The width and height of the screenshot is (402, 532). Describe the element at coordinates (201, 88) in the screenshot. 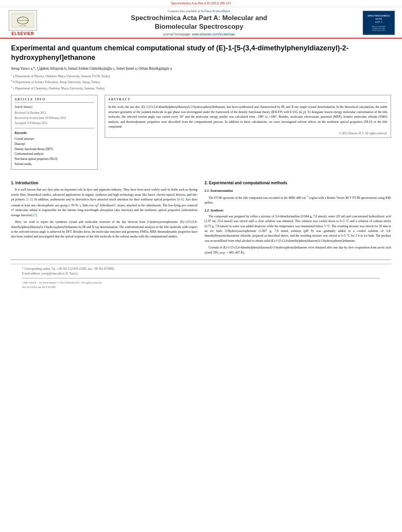

I see `affiliation-c: c c Department of Chemistry, Ondokuz May…` at that location.